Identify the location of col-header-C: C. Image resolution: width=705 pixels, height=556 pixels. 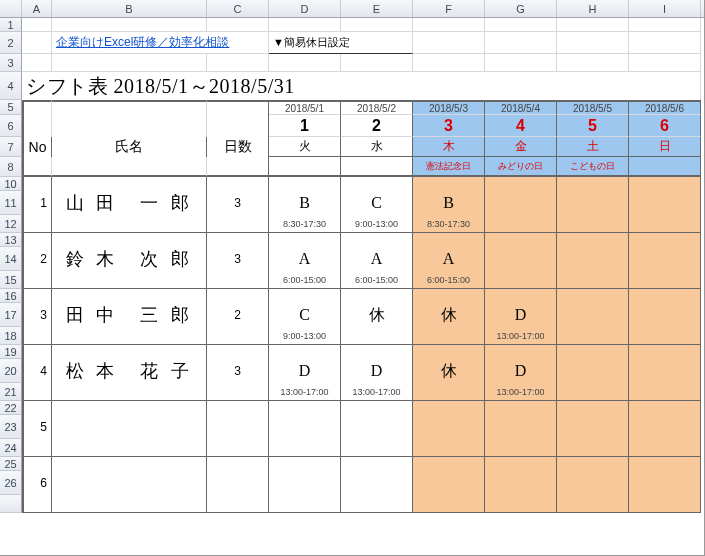
(238, 8).